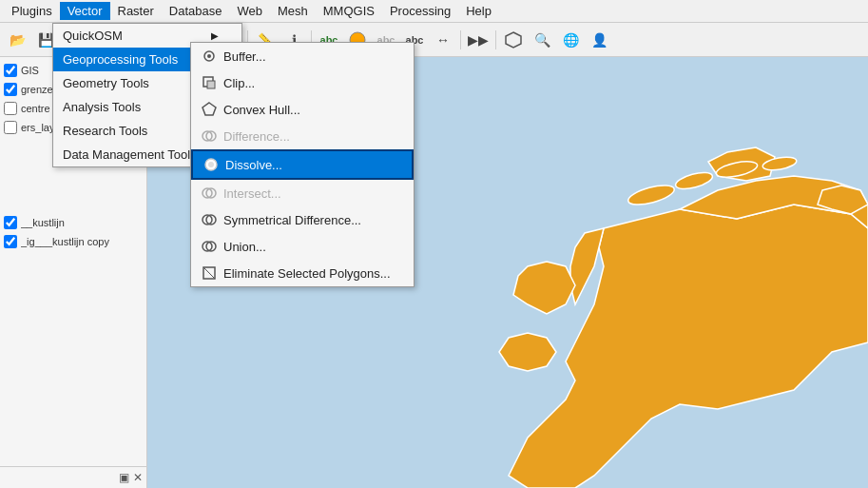 The height and width of the screenshot is (488, 868). What do you see at coordinates (10, 127) in the screenshot?
I see `layer-checkbox-ers` at bounding box center [10, 127].